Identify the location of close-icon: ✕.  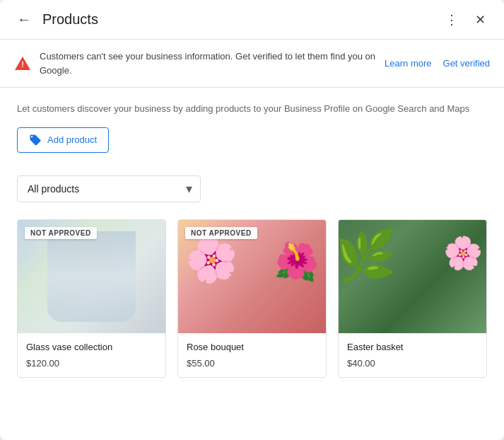
(481, 20).